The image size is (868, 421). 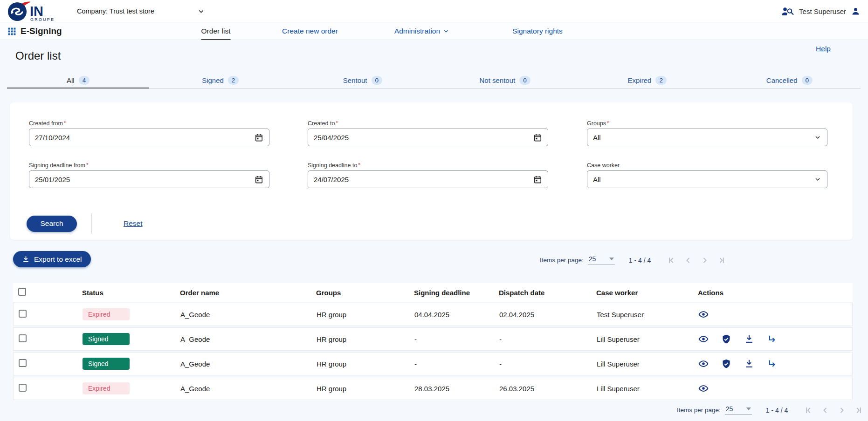 I want to click on order-name-cell: A_Geode, so click(x=248, y=339).